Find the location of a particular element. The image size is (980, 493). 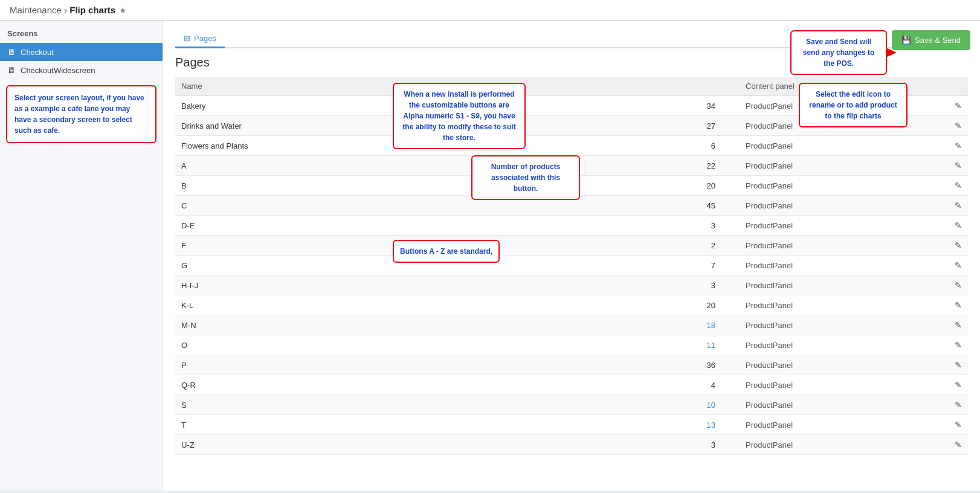

cell-name: U-Z is located at coordinates (303, 445).